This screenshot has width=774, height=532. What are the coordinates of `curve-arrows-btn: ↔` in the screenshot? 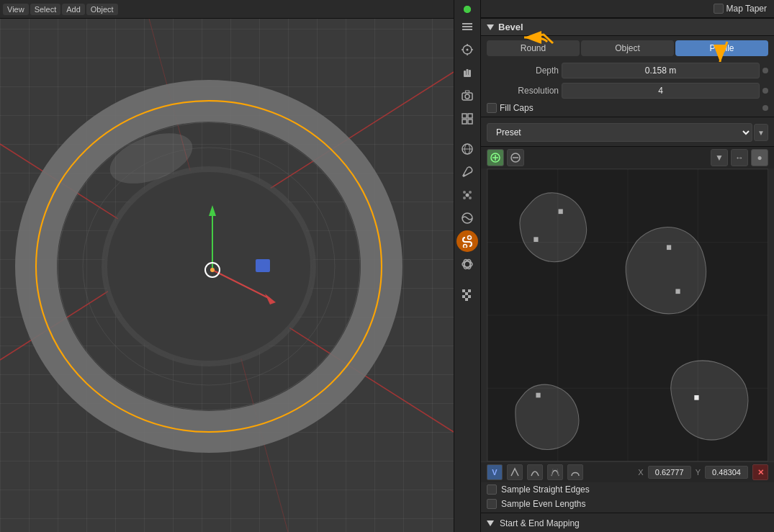 It's located at (739, 158).